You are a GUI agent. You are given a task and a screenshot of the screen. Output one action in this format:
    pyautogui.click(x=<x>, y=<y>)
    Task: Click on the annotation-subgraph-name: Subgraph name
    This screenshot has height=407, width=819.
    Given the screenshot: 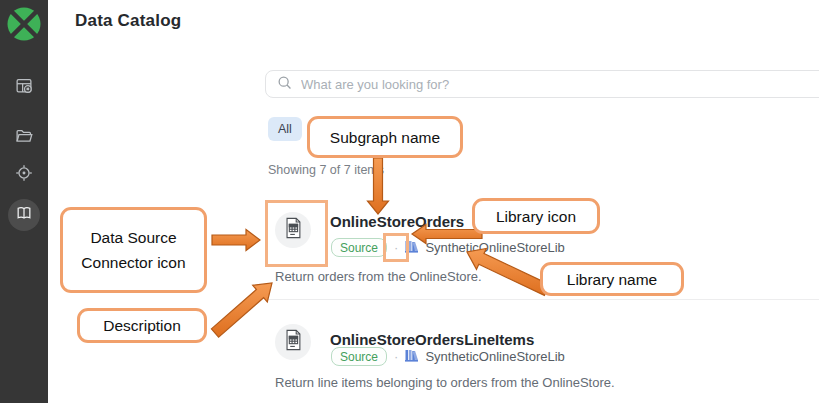 What is the action you would take?
    pyautogui.click(x=385, y=137)
    